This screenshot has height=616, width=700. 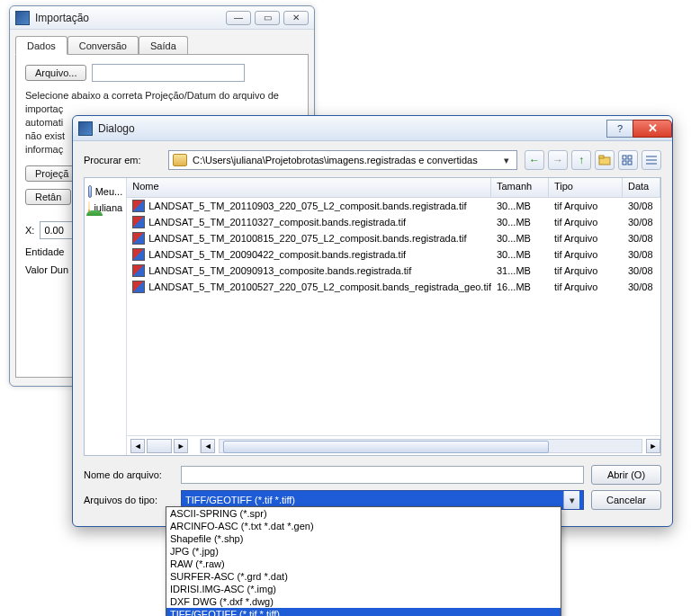 I want to click on file-name: LANDSAT_5_TM_20090913_composite.bands.re…, so click(x=280, y=271).